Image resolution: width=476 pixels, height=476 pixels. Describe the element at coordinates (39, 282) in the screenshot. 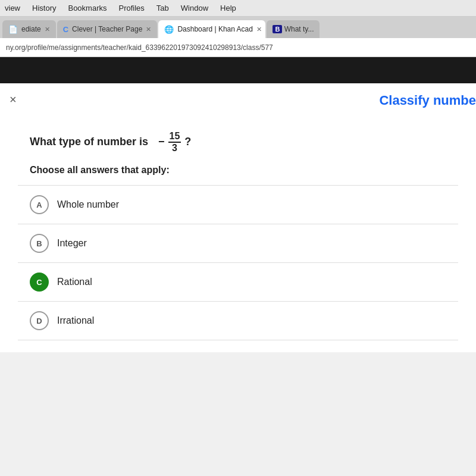

I see `option-c-id: C` at that location.